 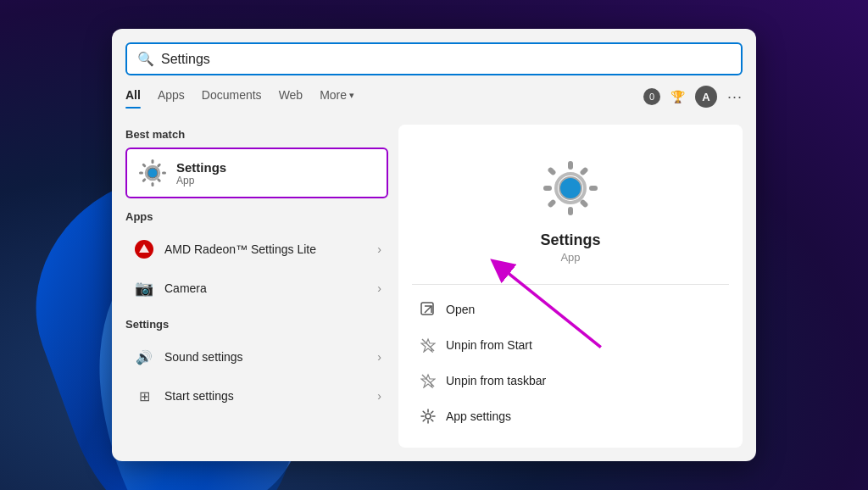 I want to click on amd-icon, so click(x=144, y=249).